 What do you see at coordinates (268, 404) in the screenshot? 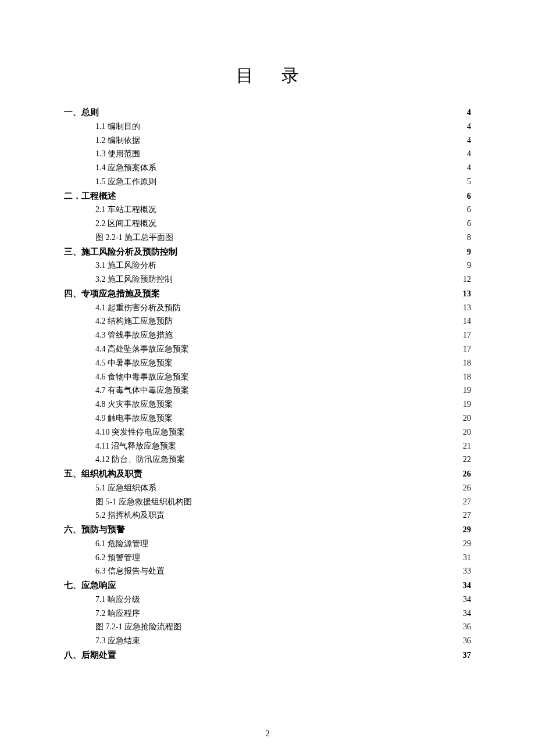
I see `toc-entry: 4.8 火灾事故应急预案19` at bounding box center [268, 404].